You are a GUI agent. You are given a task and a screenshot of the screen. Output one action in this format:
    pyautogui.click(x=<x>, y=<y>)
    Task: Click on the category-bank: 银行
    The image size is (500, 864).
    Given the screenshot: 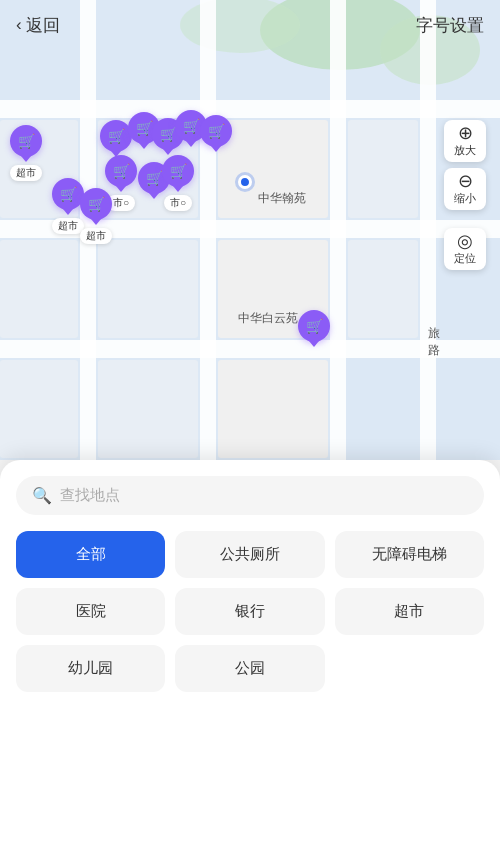 What is the action you would take?
    pyautogui.click(x=250, y=612)
    